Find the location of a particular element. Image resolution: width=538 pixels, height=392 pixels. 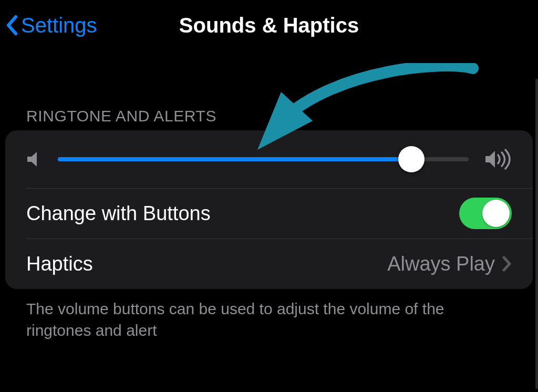

volume-low-icon is located at coordinates (34, 159).